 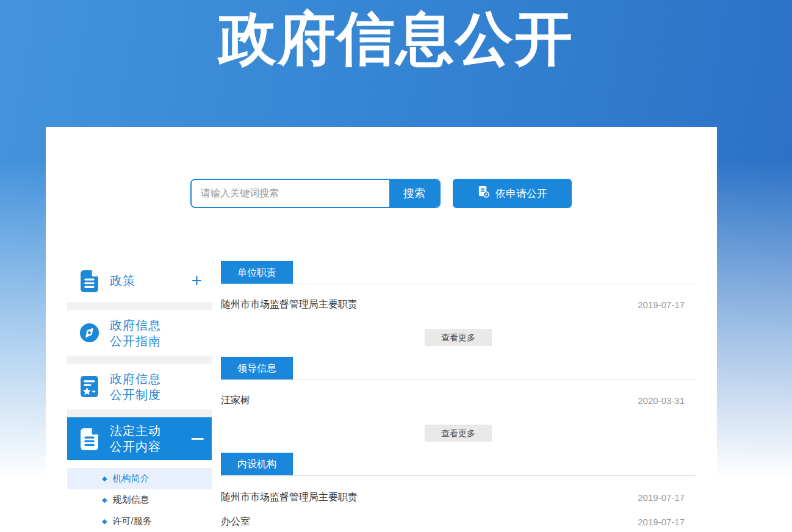 I want to click on page-title: 政府信息公开, so click(x=396, y=37).